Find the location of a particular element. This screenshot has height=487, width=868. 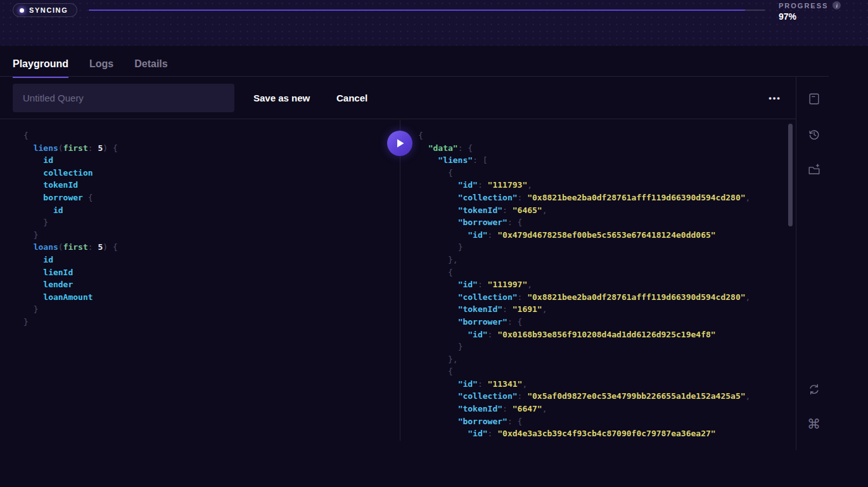

query-name-input is located at coordinates (124, 98).